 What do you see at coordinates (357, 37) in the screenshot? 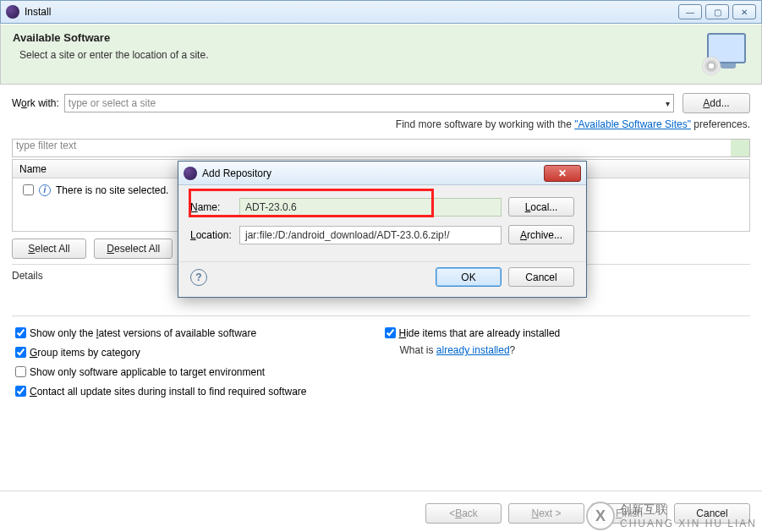
I see `banner-heading: Available Software` at bounding box center [357, 37].